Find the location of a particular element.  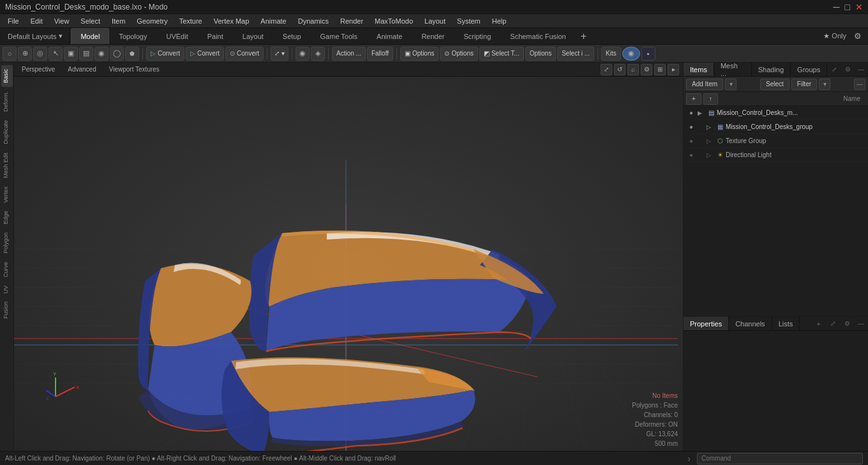

toolbar-orbit-icon: ⊕ is located at coordinates (25, 54).